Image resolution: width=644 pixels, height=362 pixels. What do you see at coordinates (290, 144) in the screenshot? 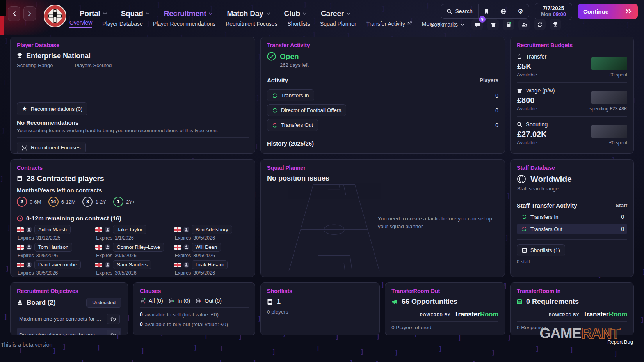
I see `history-header: History (2025/26)` at bounding box center [290, 144].